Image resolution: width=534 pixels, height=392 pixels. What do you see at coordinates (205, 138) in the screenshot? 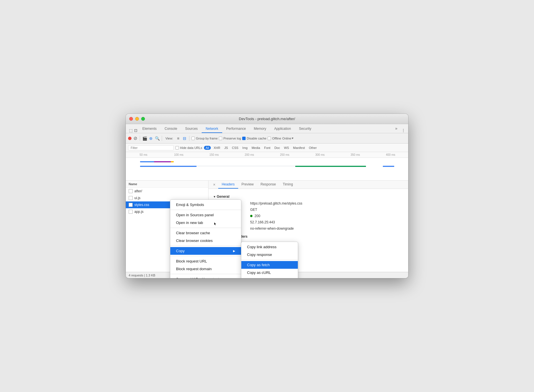
I see `group-by-frame-checkbox: Group by frame` at bounding box center [205, 138].